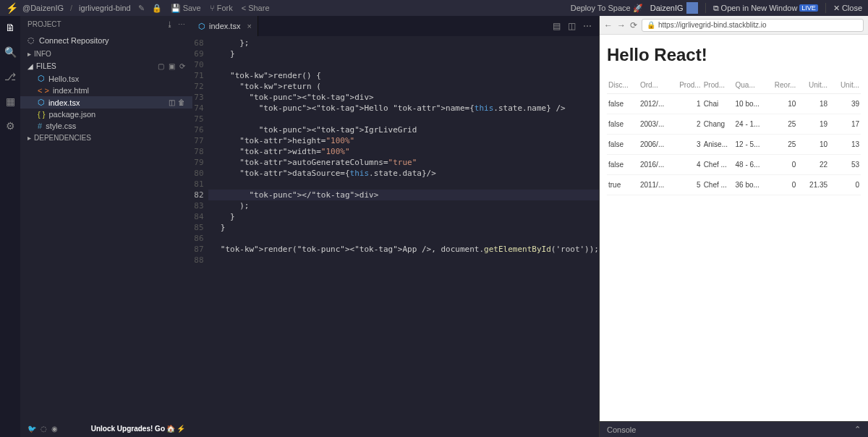  Describe the element at coordinates (61, 126) in the screenshot. I see `file-label: style.css` at that location.